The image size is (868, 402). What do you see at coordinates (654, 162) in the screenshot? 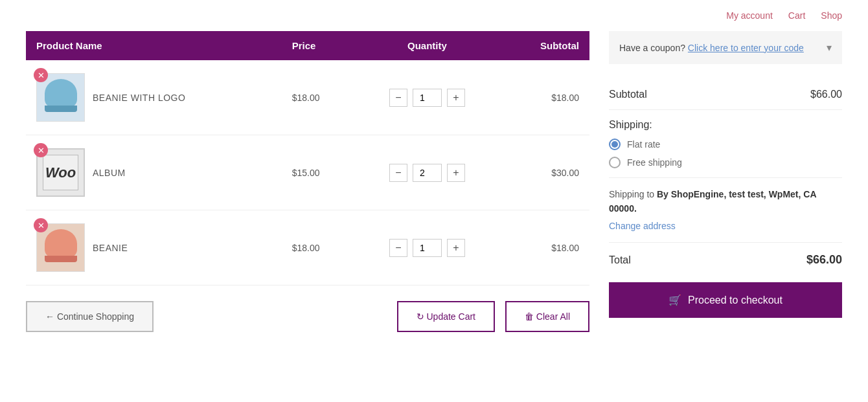
I see `free-shipping-label: Free shipping` at bounding box center [654, 162].